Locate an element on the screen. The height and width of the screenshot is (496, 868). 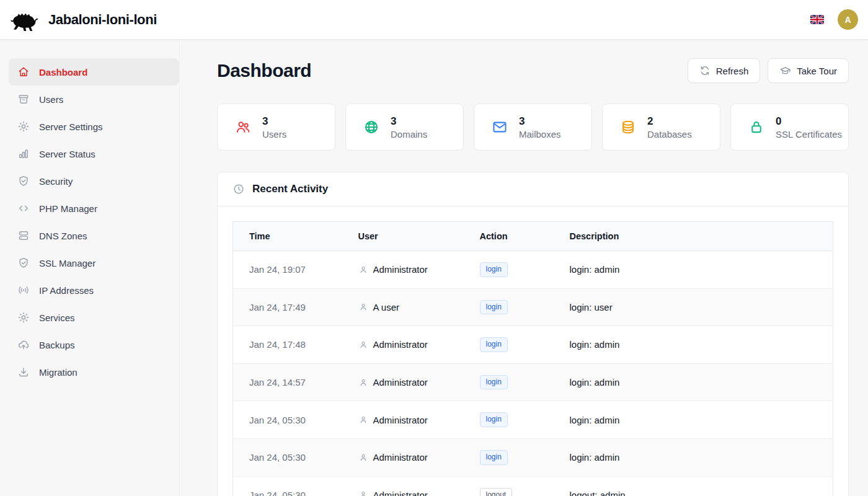
download-icon is located at coordinates (24, 372).